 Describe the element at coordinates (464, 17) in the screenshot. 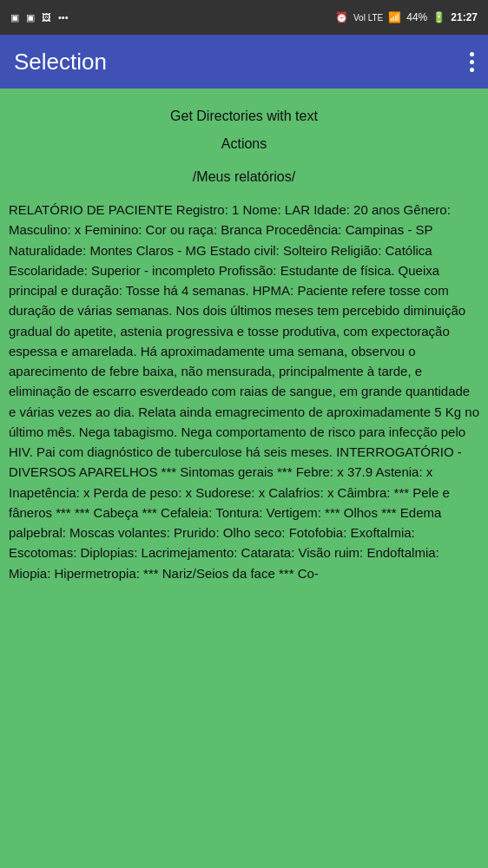

I see `time-label: 21:27` at that location.